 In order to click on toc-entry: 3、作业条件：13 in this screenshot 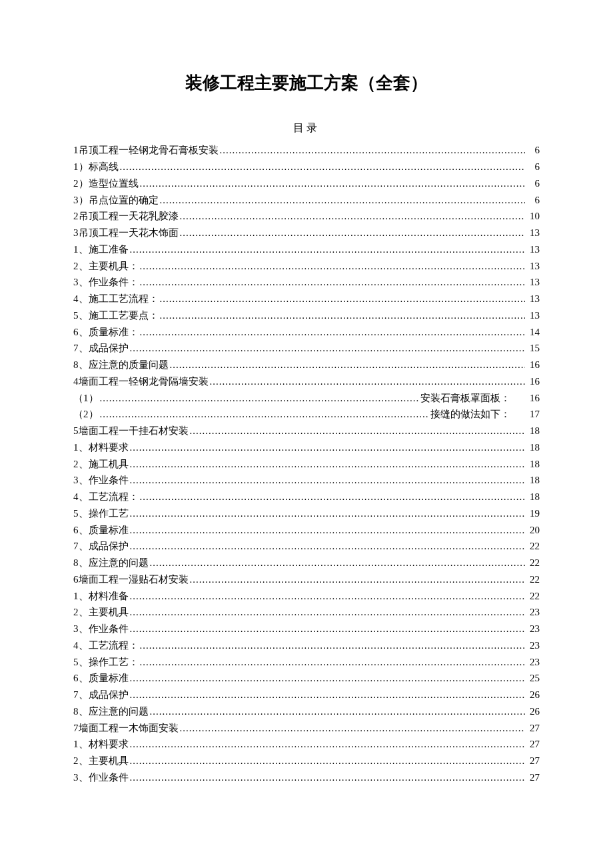, I will do `click(306, 283)`.